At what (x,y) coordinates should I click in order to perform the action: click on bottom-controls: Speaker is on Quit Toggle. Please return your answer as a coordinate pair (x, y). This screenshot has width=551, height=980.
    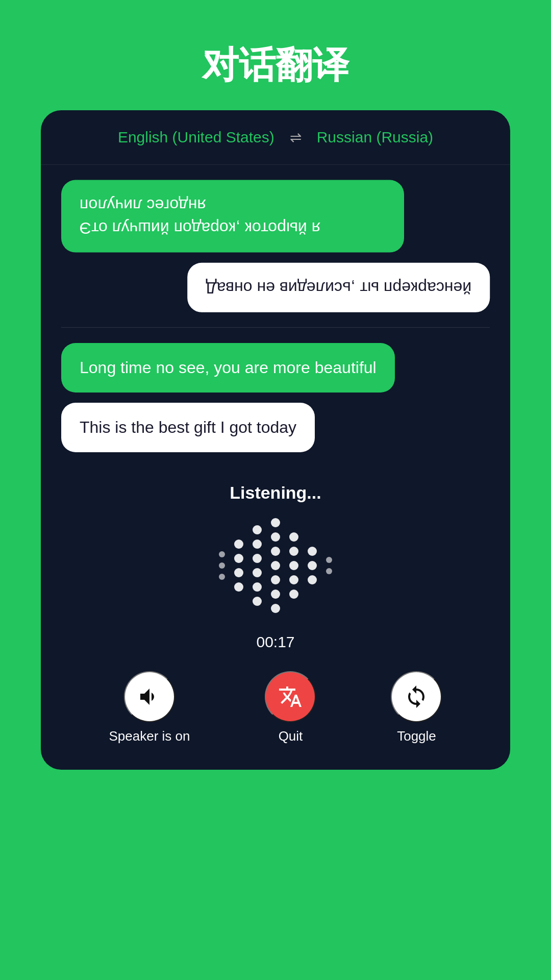
    Looking at the image, I should click on (276, 716).